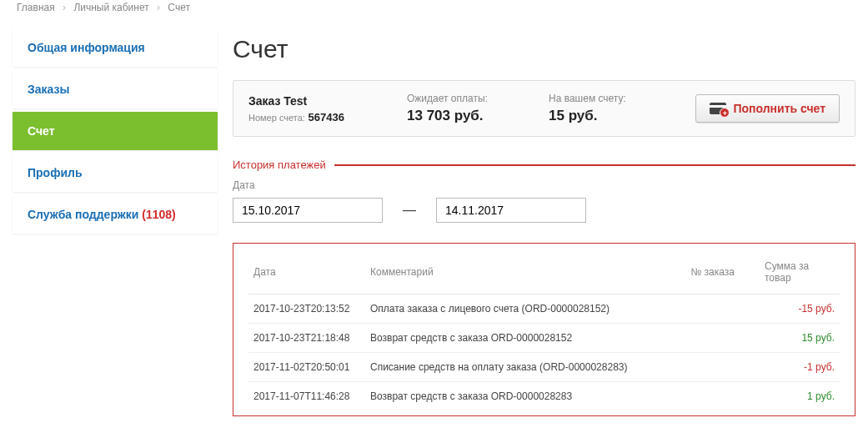 The image size is (868, 433). Describe the element at coordinates (507, 397) in the screenshot. I see `cell-comment: Возврат средств с заказа ORD-0000028283` at that location.